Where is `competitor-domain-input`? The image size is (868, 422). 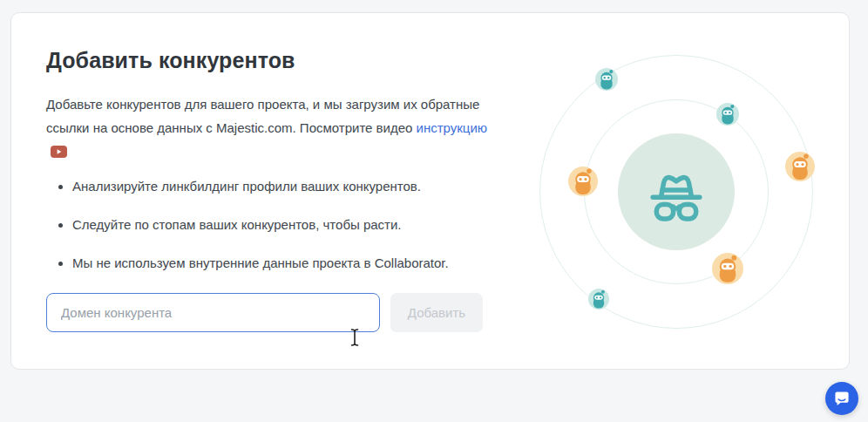 competitor-domain-input is located at coordinates (213, 312).